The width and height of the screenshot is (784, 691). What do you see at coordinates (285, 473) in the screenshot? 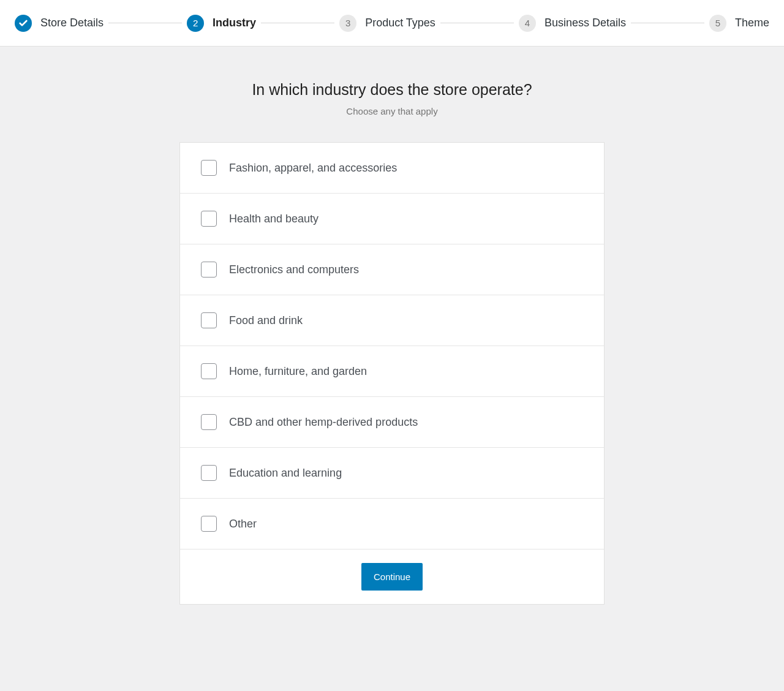
I see `industry-option-label: Education and learning` at bounding box center [285, 473].